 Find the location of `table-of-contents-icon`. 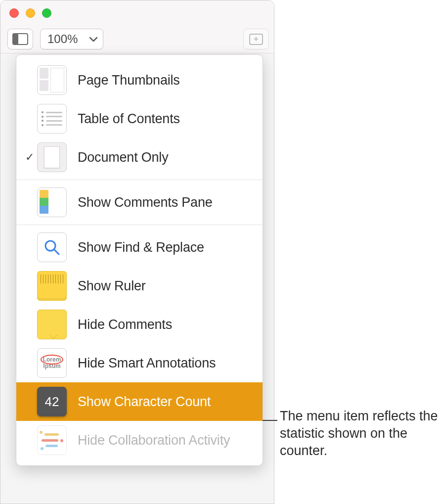

table-of-contents-icon is located at coordinates (52, 119).